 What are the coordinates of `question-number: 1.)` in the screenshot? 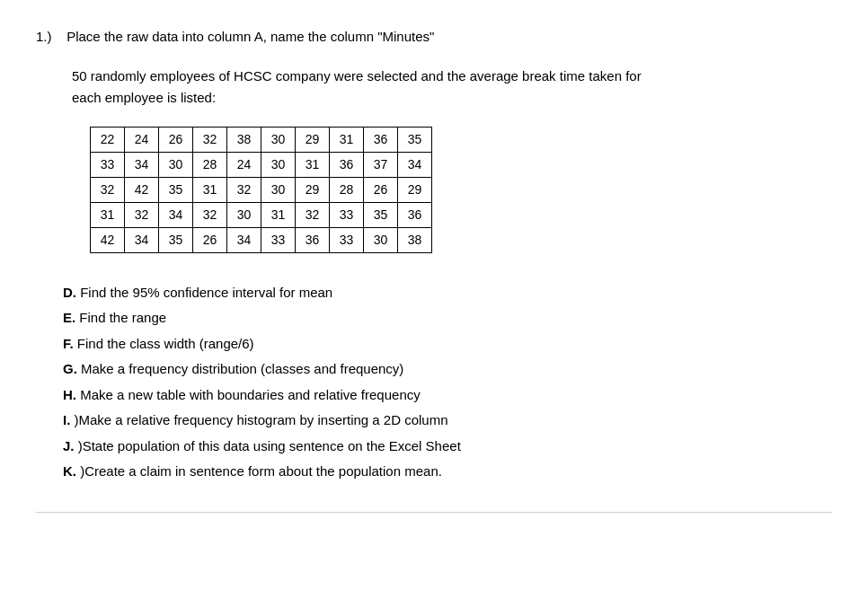 It's located at (44, 36).